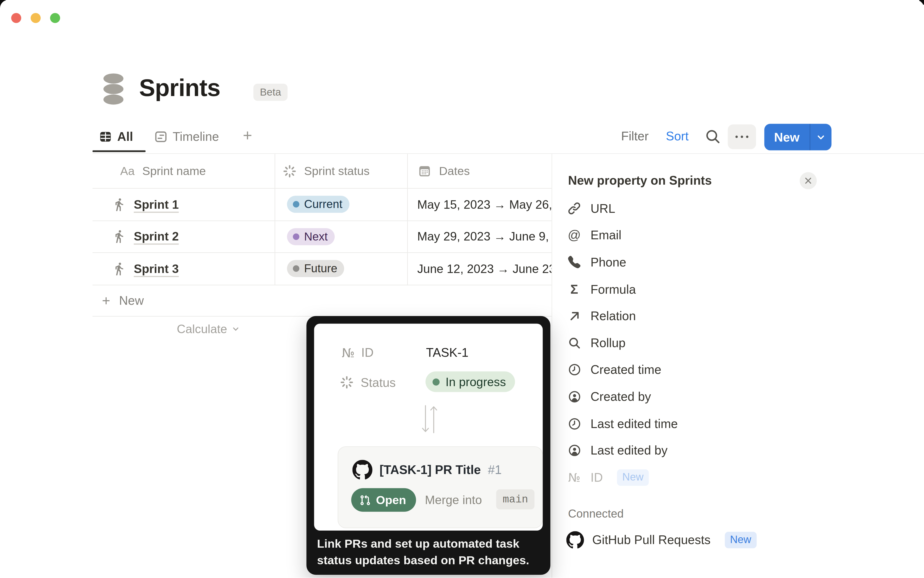 Image resolution: width=924 pixels, height=578 pixels. Describe the element at coordinates (156, 237) in the screenshot. I see `sprint-name-link: Sprint 2` at that location.